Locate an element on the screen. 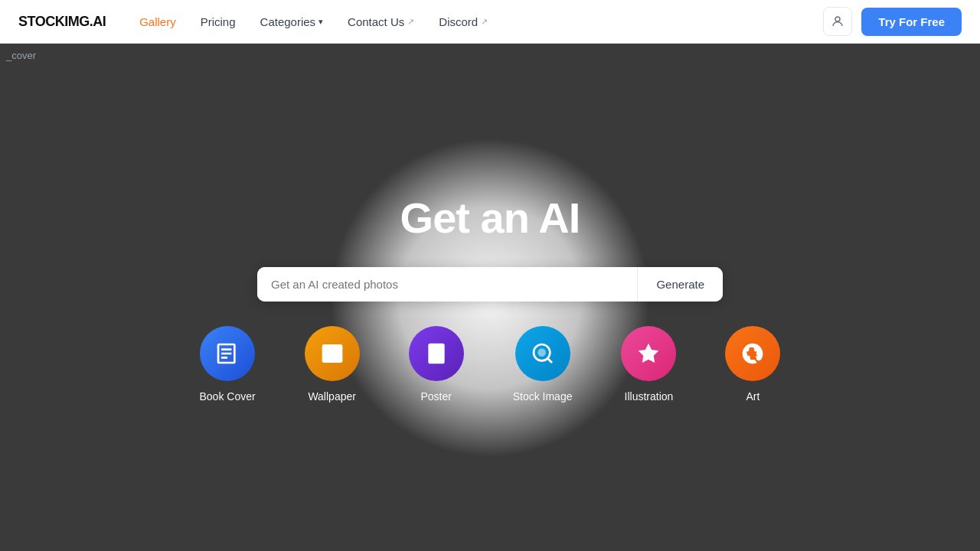  illustration-label: Illustration is located at coordinates (649, 396).